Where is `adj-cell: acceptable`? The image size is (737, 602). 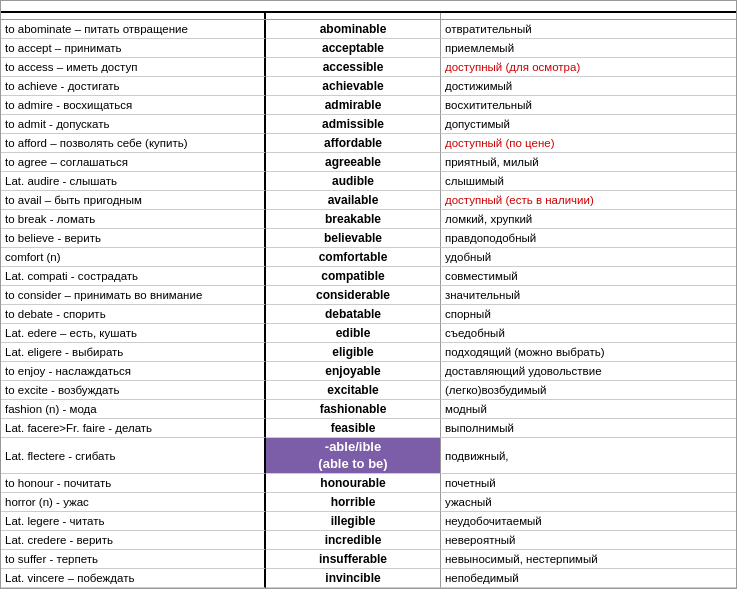
adj-cell: acceptable is located at coordinates (354, 48).